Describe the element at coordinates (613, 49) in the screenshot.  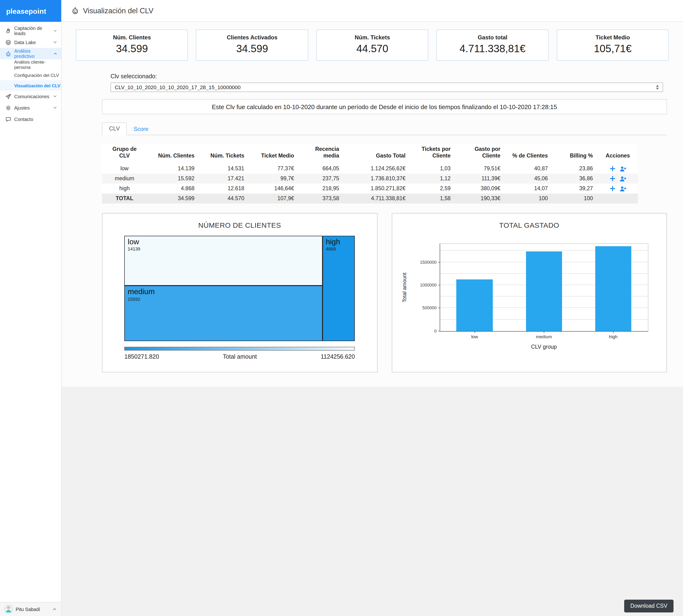
I see `kpi-value: 105,71€` at that location.